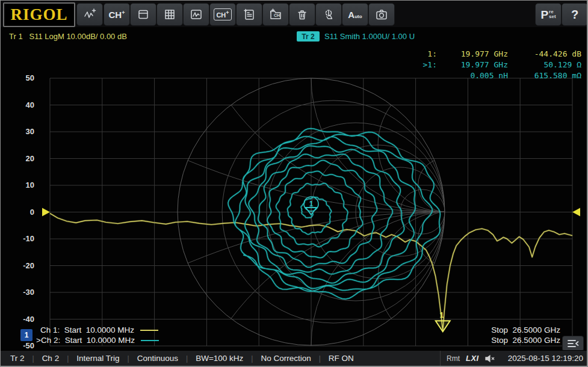 The height and width of the screenshot is (367, 588). Describe the element at coordinates (526, 330) in the screenshot. I see `ch1-stop-label: Stop 26.5000 GHz` at that location.